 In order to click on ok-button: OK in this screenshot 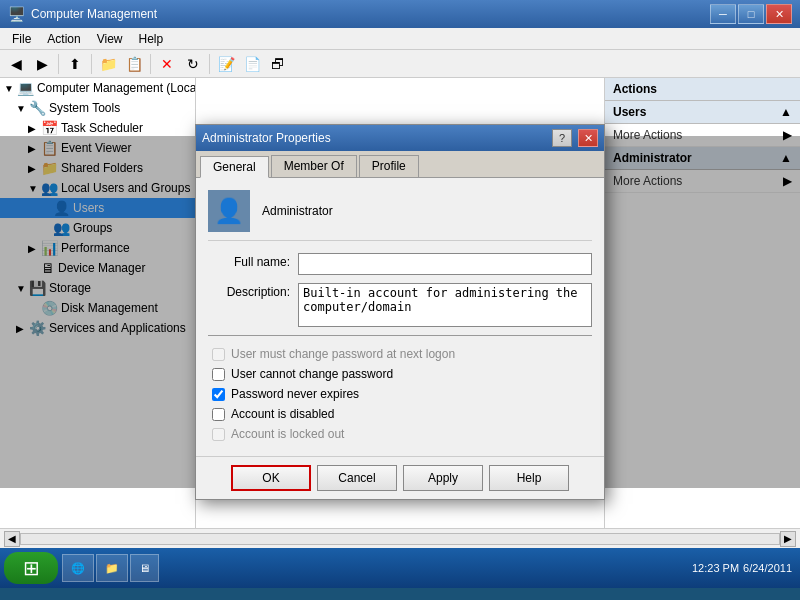, I will do `click(271, 478)`.